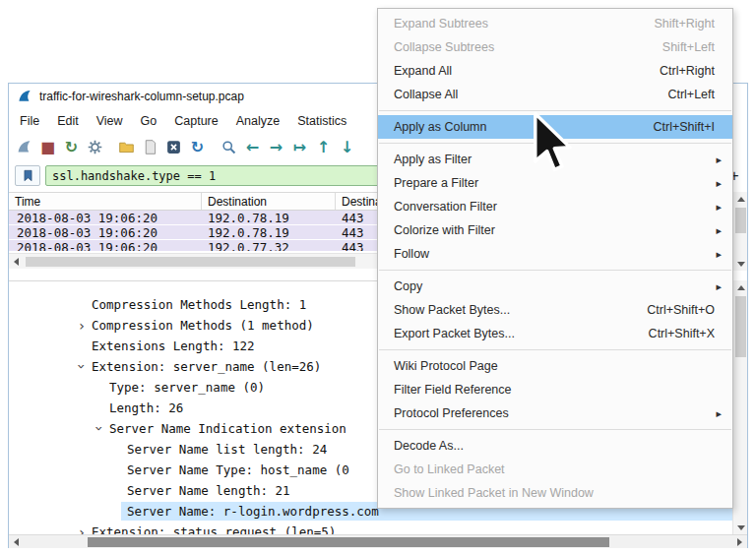 This screenshot has height=554, width=756. Describe the element at coordinates (555, 24) in the screenshot. I see `menu-item-expand-subtrees: Expand SubtreesShift+Right` at that location.